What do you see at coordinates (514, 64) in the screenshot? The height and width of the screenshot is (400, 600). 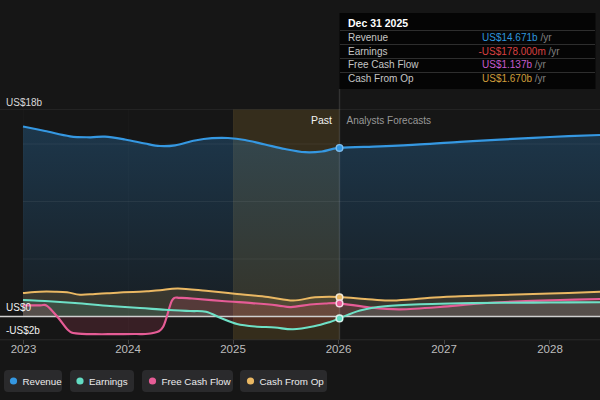 I see `svg-text: US$1.137b /yr` at bounding box center [514, 64].